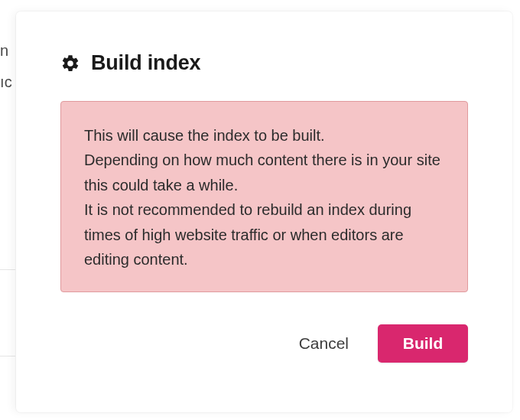 The width and height of the screenshot is (520, 420). Describe the element at coordinates (265, 343) in the screenshot. I see `dialog-actions: Cancel Build` at that location.